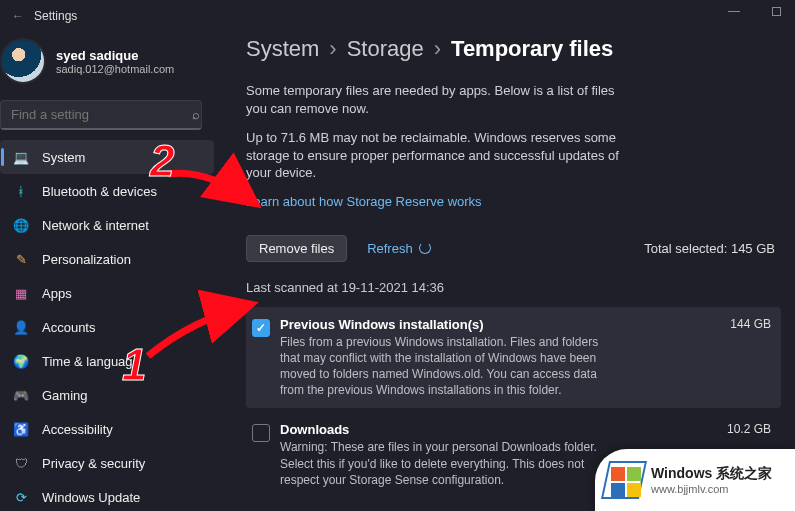 This screenshot has height=511, width=795. Describe the element at coordinates (624, 480) in the screenshot. I see `windows-logo-icon` at that location.